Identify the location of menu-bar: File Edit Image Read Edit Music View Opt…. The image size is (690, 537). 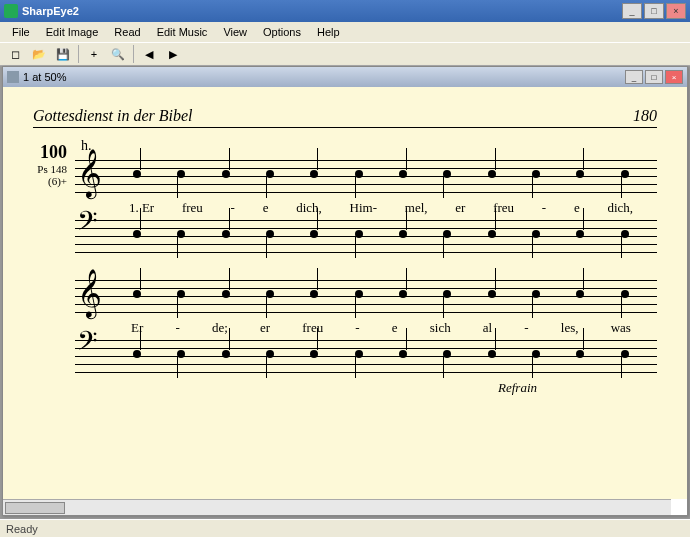
(345, 32).